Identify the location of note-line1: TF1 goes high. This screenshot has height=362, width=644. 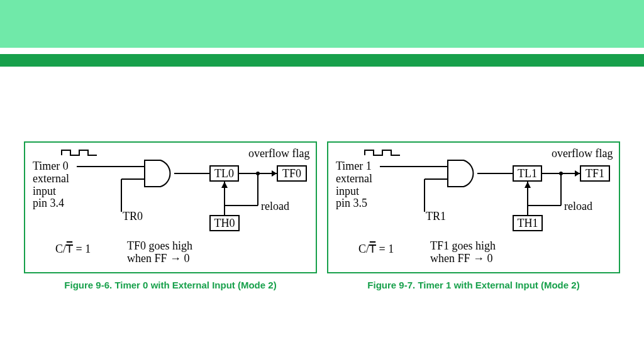
(463, 246).